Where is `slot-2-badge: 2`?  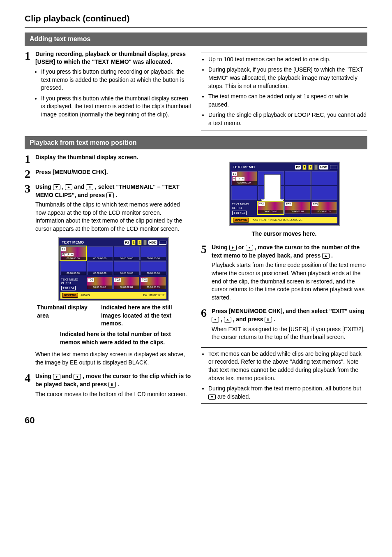
slot-2-badge: 2 is located at coordinates (310, 167).